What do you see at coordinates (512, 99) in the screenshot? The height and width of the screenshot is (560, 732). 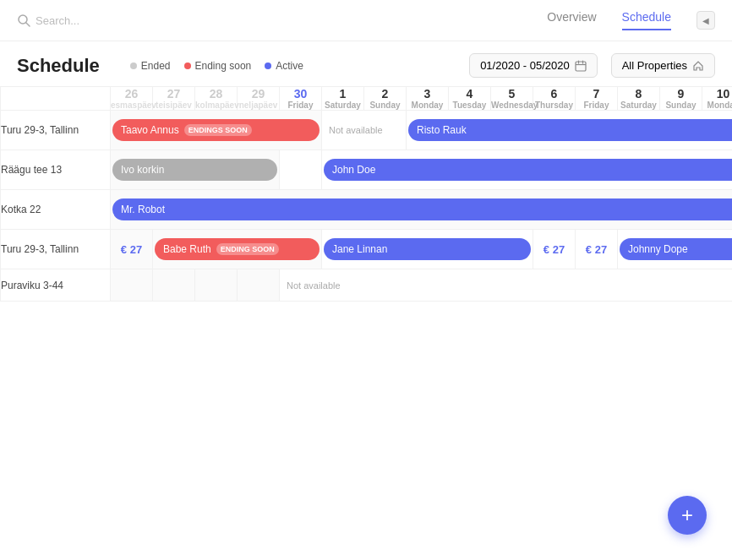 I see `day-header-5: 5Wednesday` at bounding box center [512, 99].